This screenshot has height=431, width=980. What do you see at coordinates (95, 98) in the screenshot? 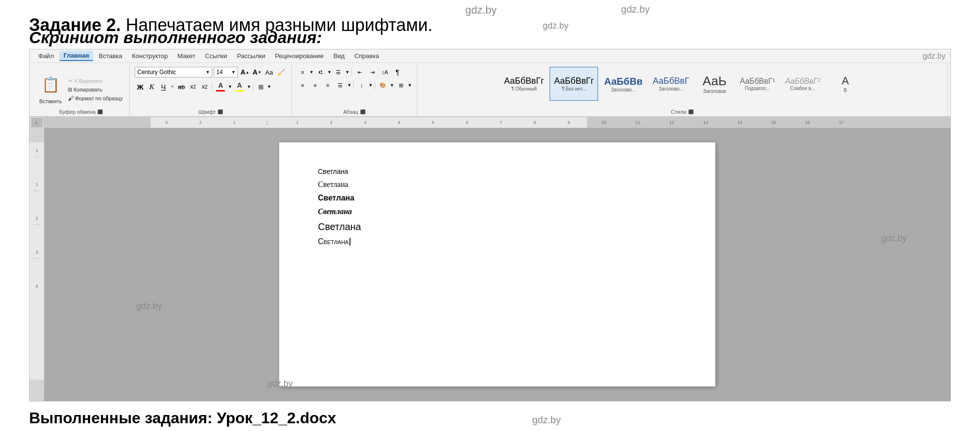
I see `format-painter-button: 🖌 Формат по образцу` at bounding box center [95, 98].